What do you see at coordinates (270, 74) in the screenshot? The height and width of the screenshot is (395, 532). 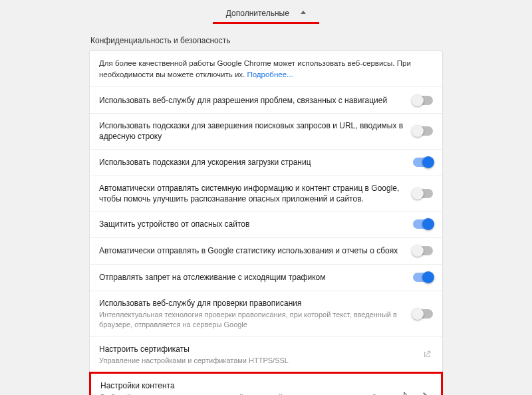 I see `learn-more-link: Подробнее...` at bounding box center [270, 74].